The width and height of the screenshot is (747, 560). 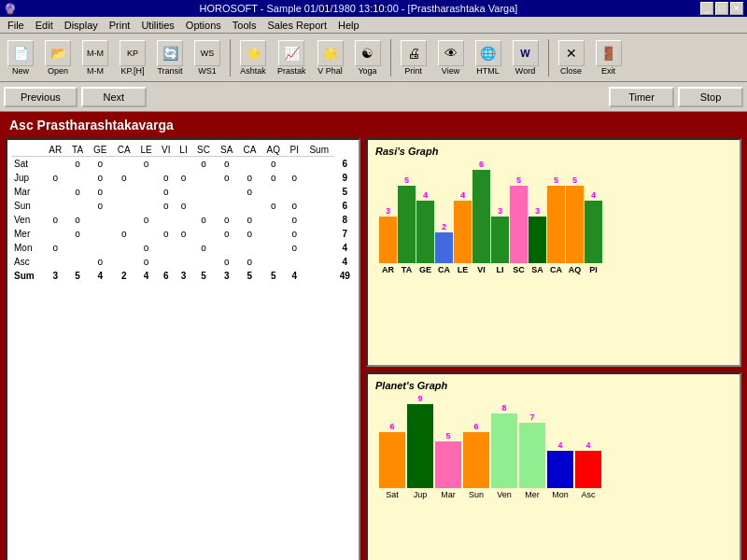 What do you see at coordinates (504, 495) in the screenshot?
I see `planet-x-label: Ven` at bounding box center [504, 495].